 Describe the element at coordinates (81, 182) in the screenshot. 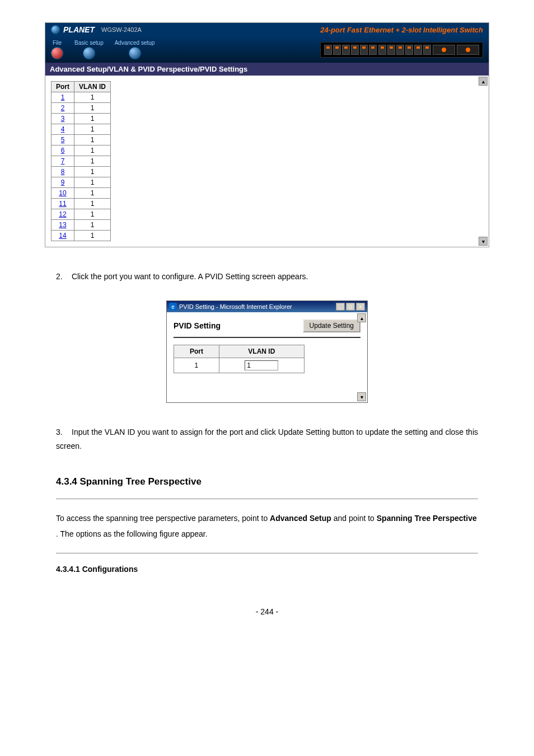

I see `table-row: 91` at that location.